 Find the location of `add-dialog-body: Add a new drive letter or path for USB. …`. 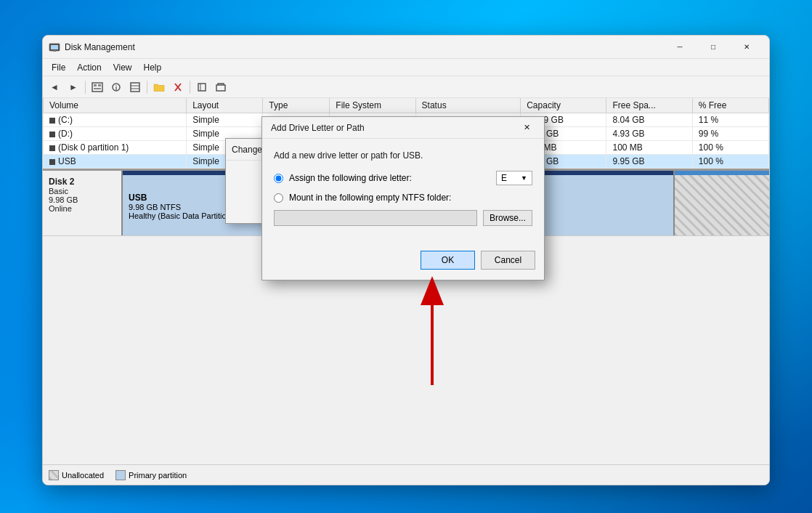

add-dialog-body: Add a new drive letter or path for USB. … is located at coordinates (403, 192).